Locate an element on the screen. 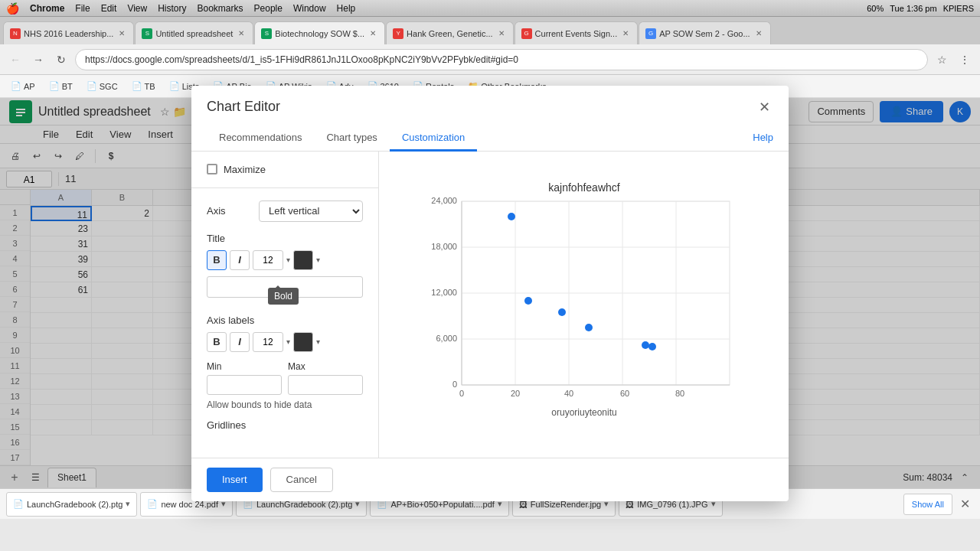  axis-color-picker is located at coordinates (303, 342).